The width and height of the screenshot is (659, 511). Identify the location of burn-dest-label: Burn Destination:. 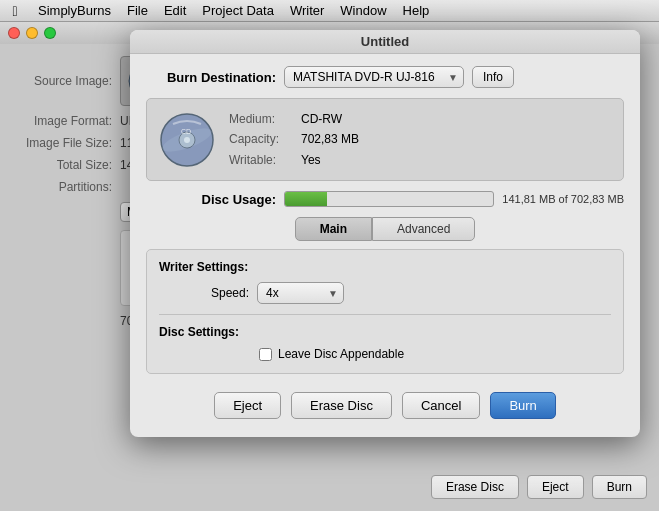
(211, 78).